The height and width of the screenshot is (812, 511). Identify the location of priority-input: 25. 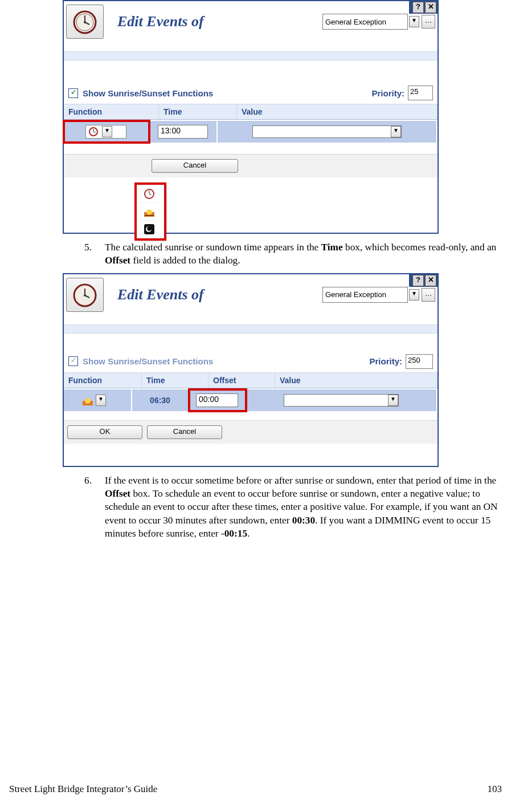
(420, 93).